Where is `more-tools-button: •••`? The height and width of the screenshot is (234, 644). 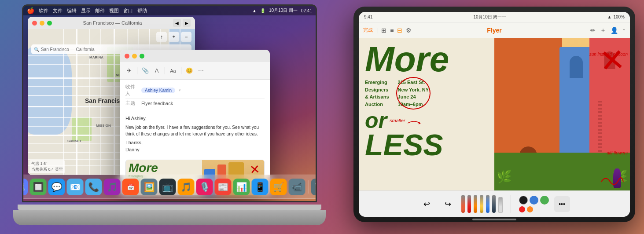 more-tools-button: ••• is located at coordinates (562, 204).